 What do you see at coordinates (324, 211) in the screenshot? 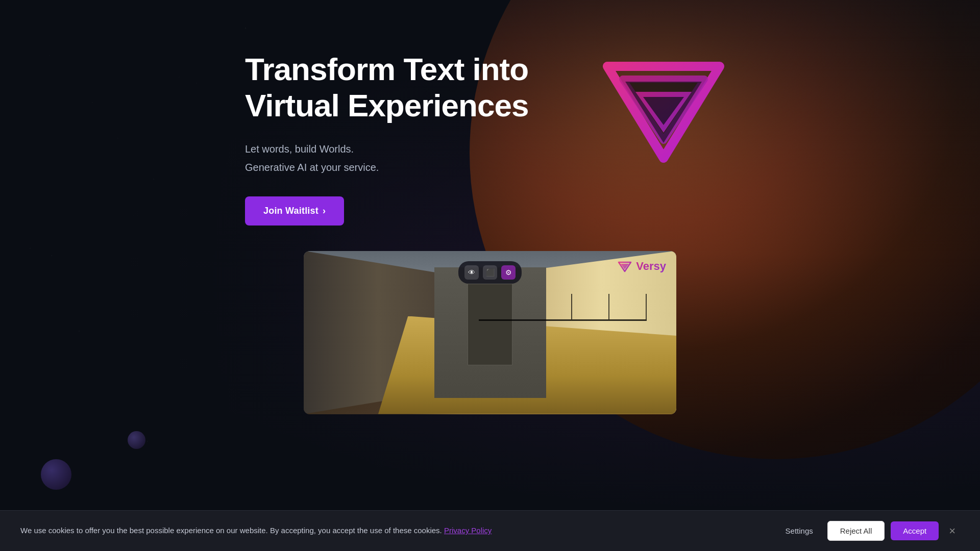
I see `join-waitlist-arrow: ›` at bounding box center [324, 211].